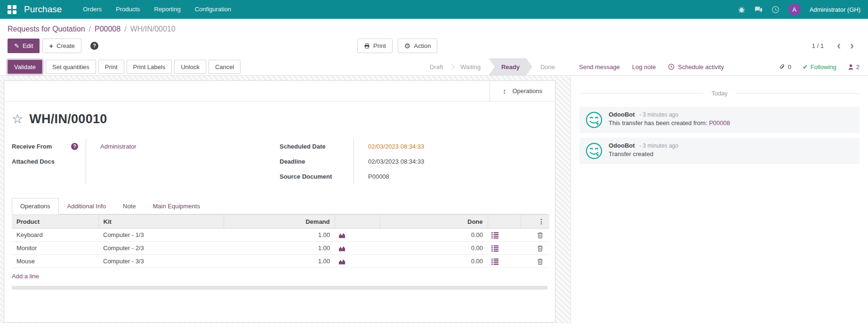  What do you see at coordinates (644, 67) in the screenshot?
I see `log-note-button: Log note` at bounding box center [644, 67].